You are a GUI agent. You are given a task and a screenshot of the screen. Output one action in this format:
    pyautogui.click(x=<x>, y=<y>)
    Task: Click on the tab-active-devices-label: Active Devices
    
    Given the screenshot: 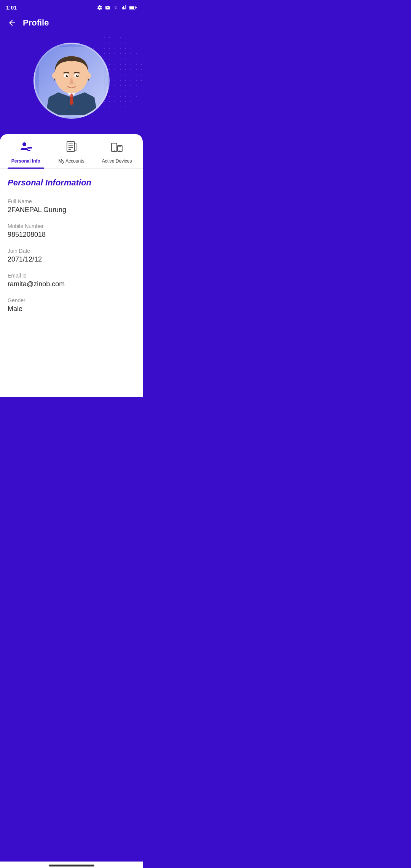 What is the action you would take?
    pyautogui.click(x=117, y=161)
    